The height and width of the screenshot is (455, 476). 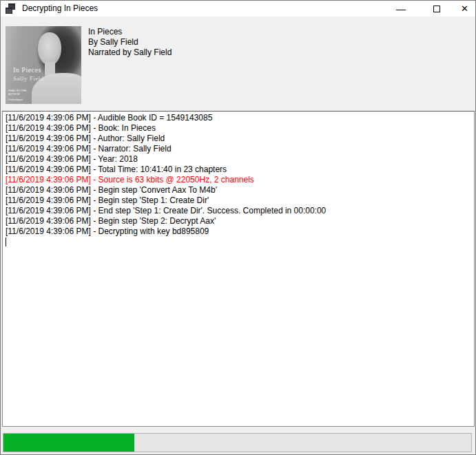 What do you see at coordinates (130, 43) in the screenshot?
I see `book-info: In Pieces By Sally Field Narrated by Sal…` at bounding box center [130, 43].